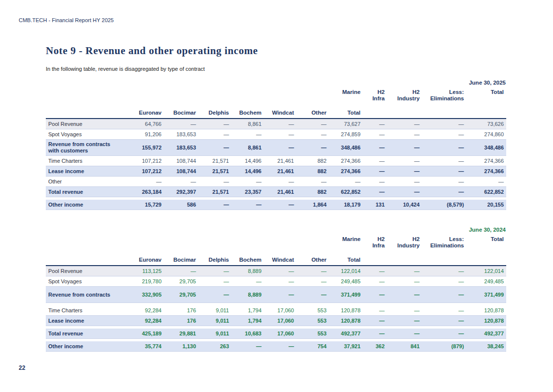 This screenshot has width=553, height=392. Describe the element at coordinates (487, 135) in the screenshot. I see `value-cell: 274,860` at that location.